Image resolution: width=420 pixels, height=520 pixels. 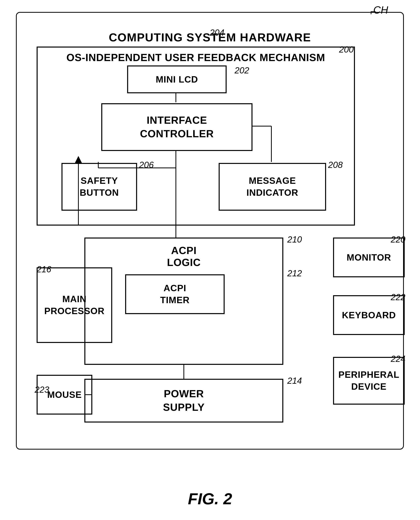 I want to click on main-processor-label: MAINPROCESSOR, so click(x=75, y=305).